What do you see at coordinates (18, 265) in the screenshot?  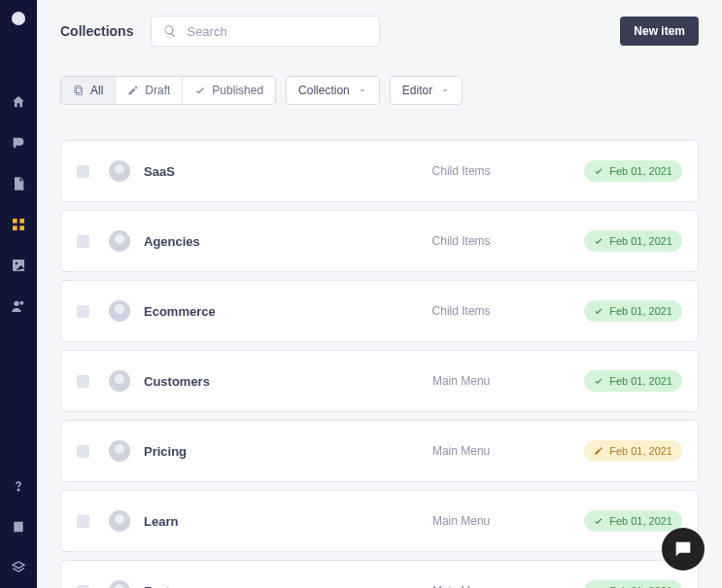 I see `sidebar-item-media` at bounding box center [18, 265].